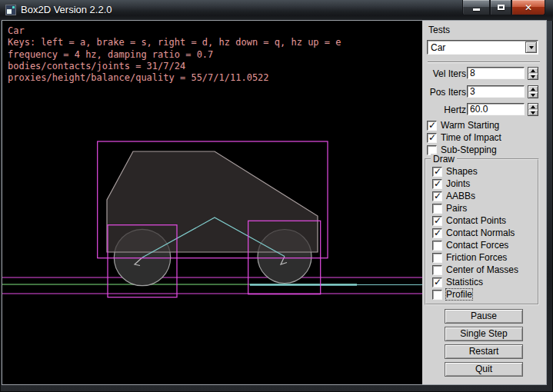  Describe the element at coordinates (477, 257) in the screenshot. I see `checkbox-label: Friction Forces` at that location.